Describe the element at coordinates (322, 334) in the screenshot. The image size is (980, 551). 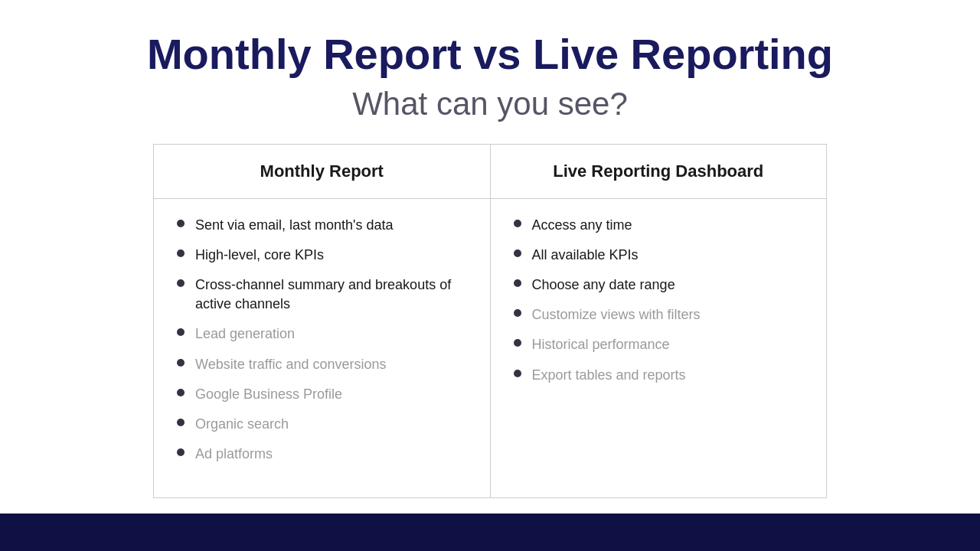
I see `list-item: Lead generation` at that location.